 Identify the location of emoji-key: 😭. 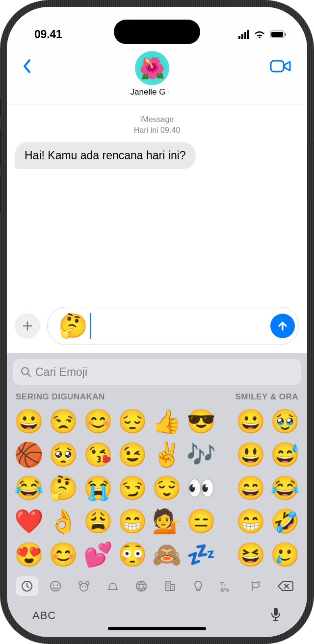
(98, 488).